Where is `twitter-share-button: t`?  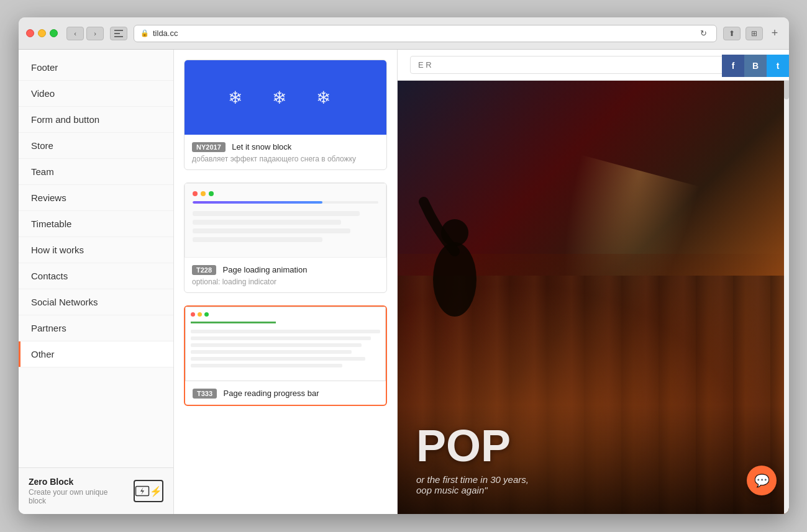 twitter-share-button: t is located at coordinates (778, 66).